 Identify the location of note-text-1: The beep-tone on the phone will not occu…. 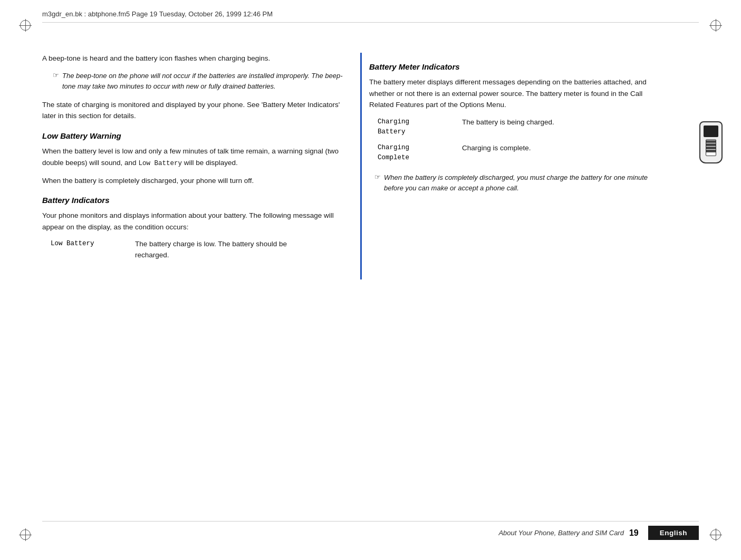
(205, 81).